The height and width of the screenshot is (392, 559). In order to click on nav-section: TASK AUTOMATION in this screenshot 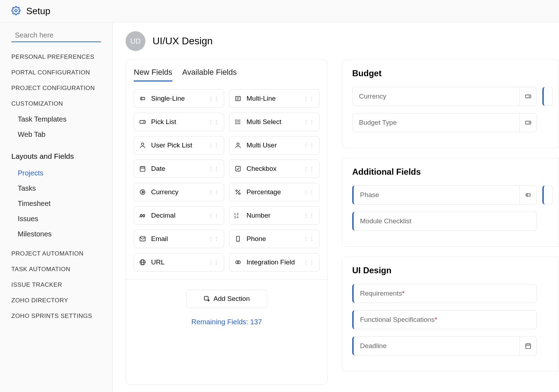, I will do `click(56, 269)`.